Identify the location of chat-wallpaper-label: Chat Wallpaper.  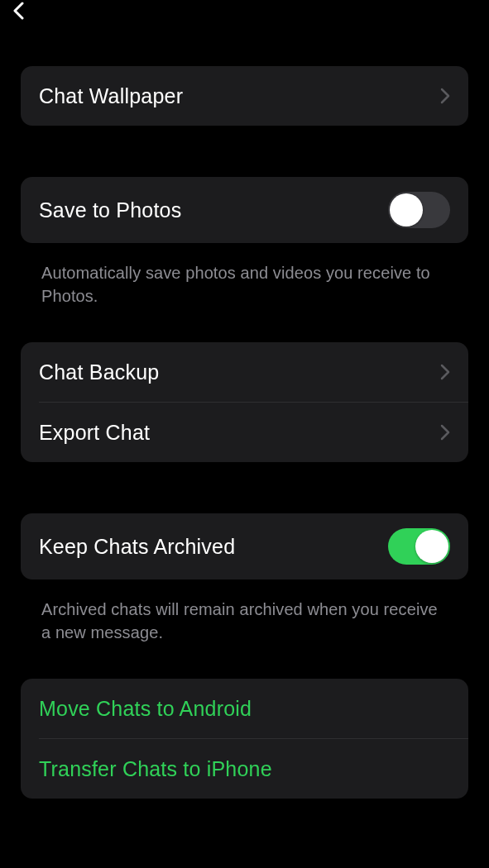
(111, 96).